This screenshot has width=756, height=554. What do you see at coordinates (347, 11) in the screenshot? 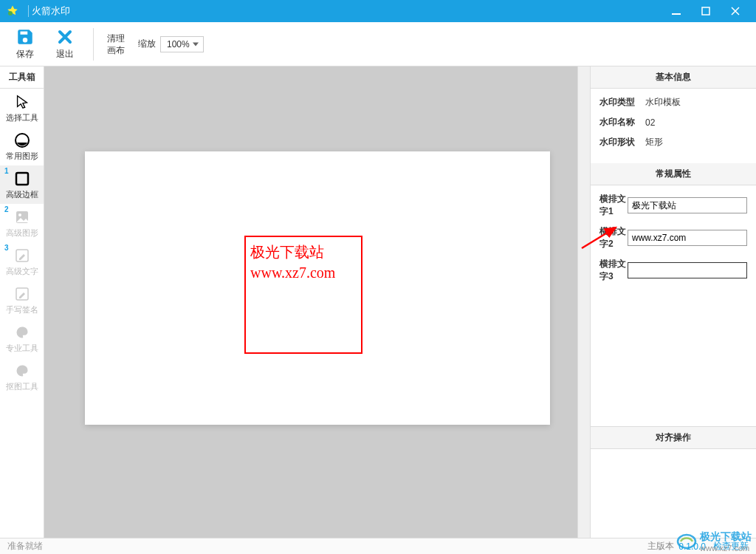
I see `app-title: 火箭水印` at bounding box center [347, 11].